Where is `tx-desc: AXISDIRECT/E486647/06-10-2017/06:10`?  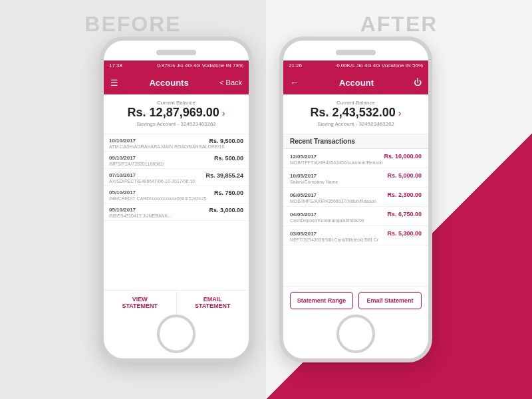
tx-desc: AXISDIRECT/E486647/06-10-2017/06:10 is located at coordinates (176, 181).